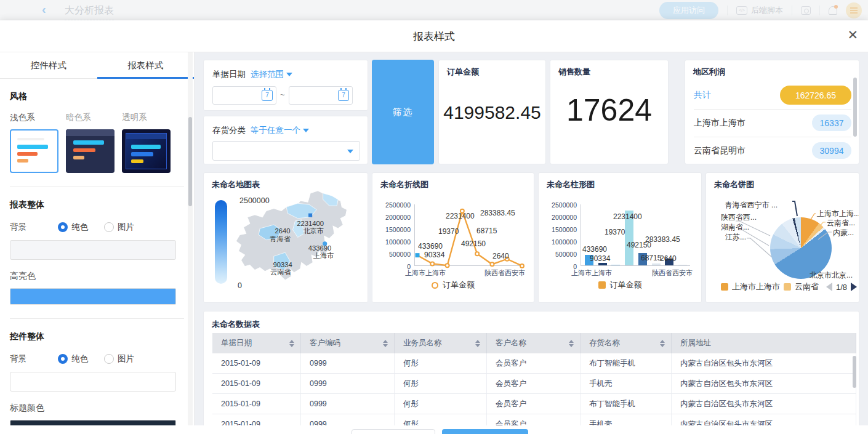 The image size is (868, 434). Describe the element at coordinates (441, 404) in the screenshot. I see `table-cell: 何彤` at that location.